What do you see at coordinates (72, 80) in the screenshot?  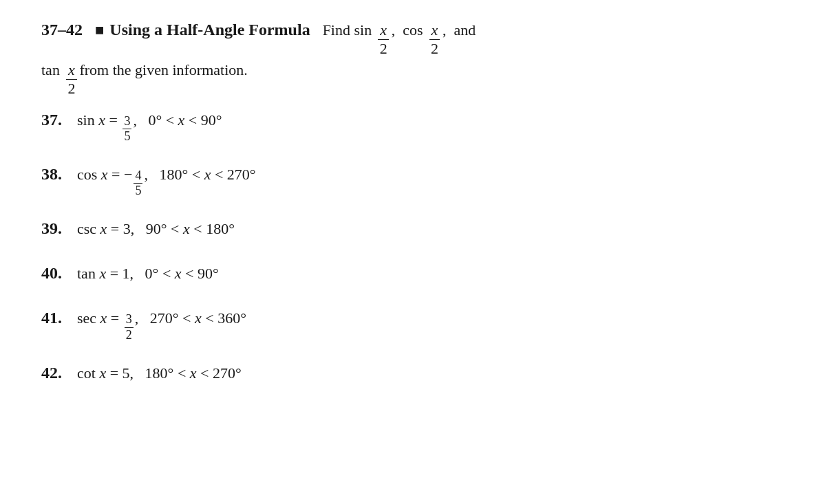 I see `tan-frac: x 2` at bounding box center [72, 80].